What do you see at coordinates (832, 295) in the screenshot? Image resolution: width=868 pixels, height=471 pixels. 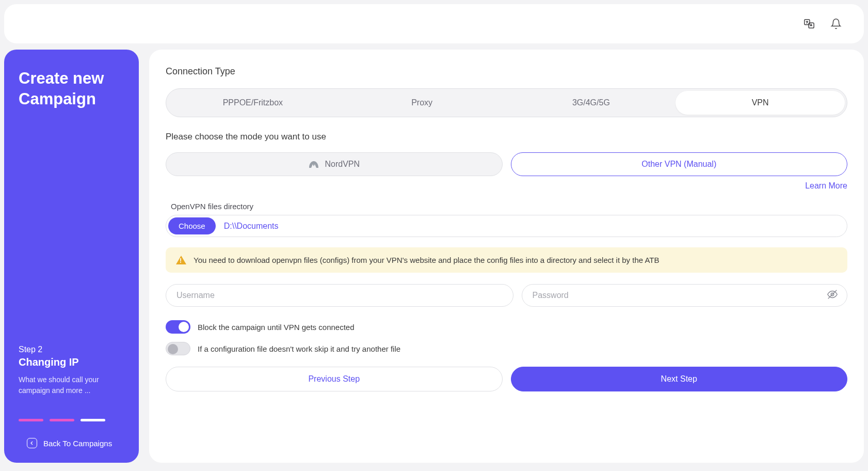 I see `toggle-password-visibility-icon` at bounding box center [832, 295].